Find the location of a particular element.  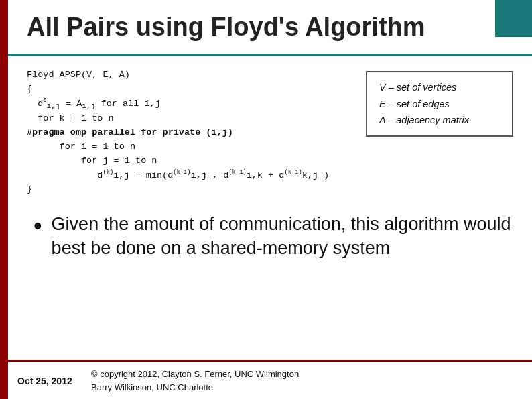

bullet-text: Given the amount of communication, this … is located at coordinates (283, 236).